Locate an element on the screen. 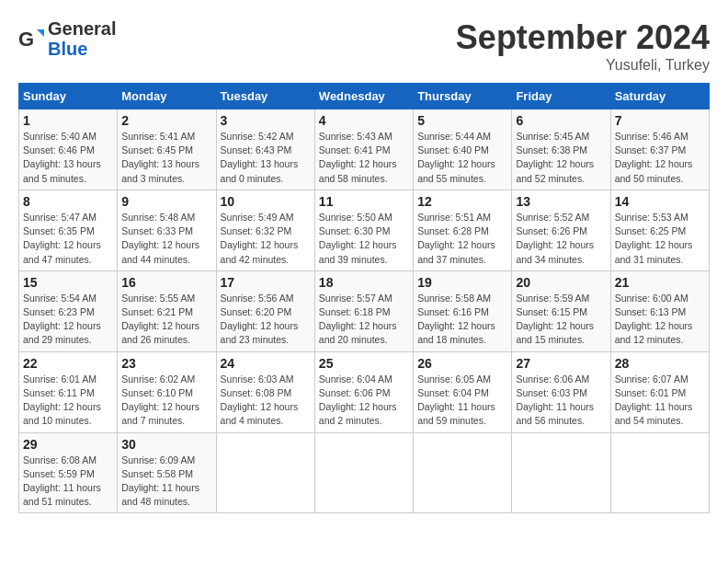 This screenshot has width=728, height=563. day-info: Sunrise: 6:05 AM Sunset: 6:04 PM Dayligh… is located at coordinates (462, 401).